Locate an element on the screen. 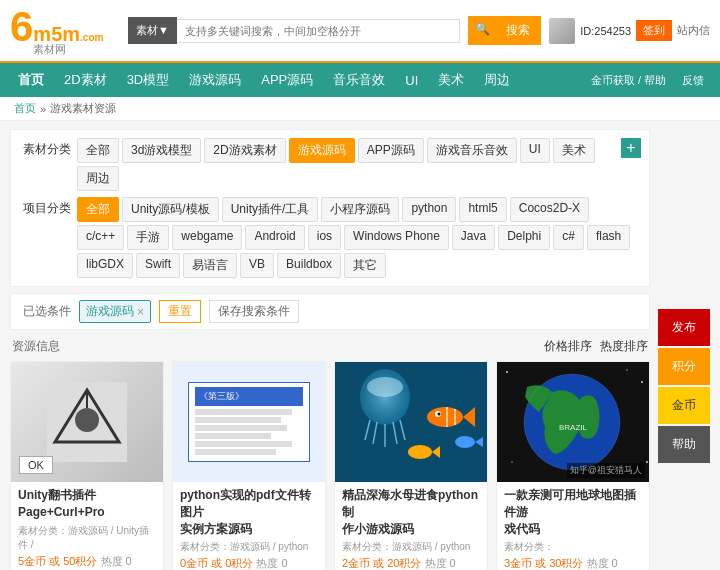 This screenshot has width=720, height=570. cat-tag-ui: UI is located at coordinates (535, 150).